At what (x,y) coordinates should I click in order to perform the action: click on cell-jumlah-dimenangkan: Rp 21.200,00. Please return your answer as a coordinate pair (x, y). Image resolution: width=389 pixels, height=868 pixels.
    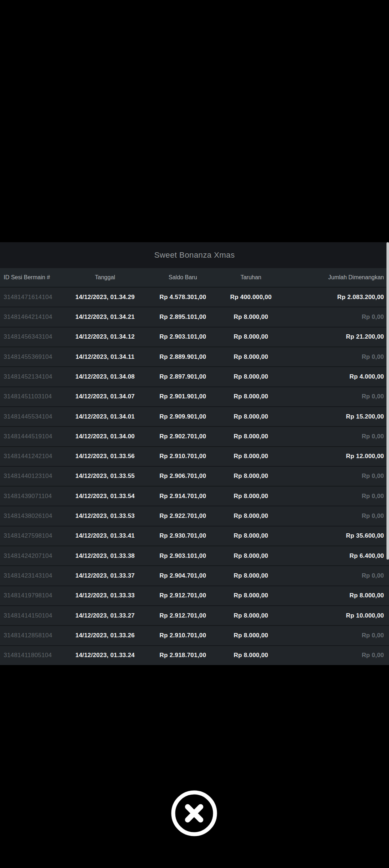
    Looking at the image, I should click on (339, 337).